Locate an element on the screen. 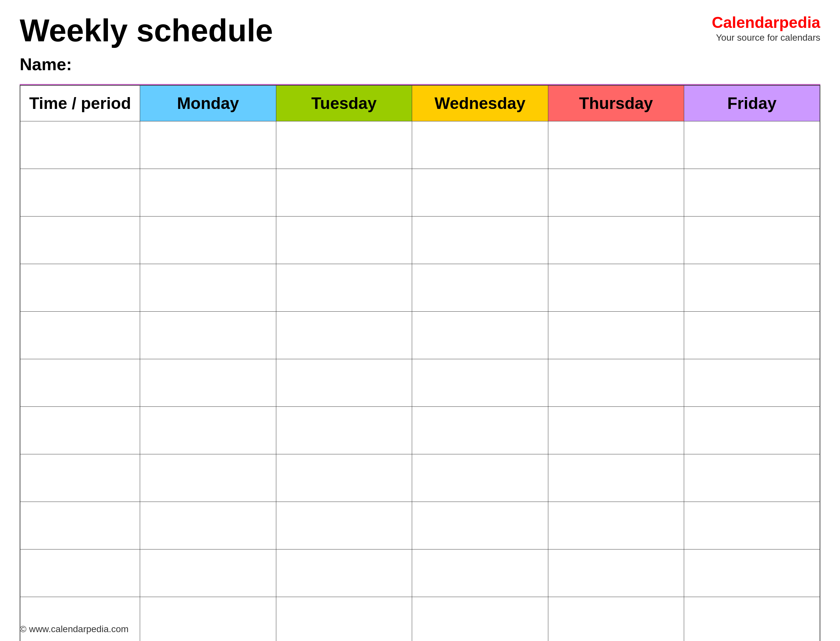 This screenshot has width=840, height=641. name-label: Name: is located at coordinates (420, 64).